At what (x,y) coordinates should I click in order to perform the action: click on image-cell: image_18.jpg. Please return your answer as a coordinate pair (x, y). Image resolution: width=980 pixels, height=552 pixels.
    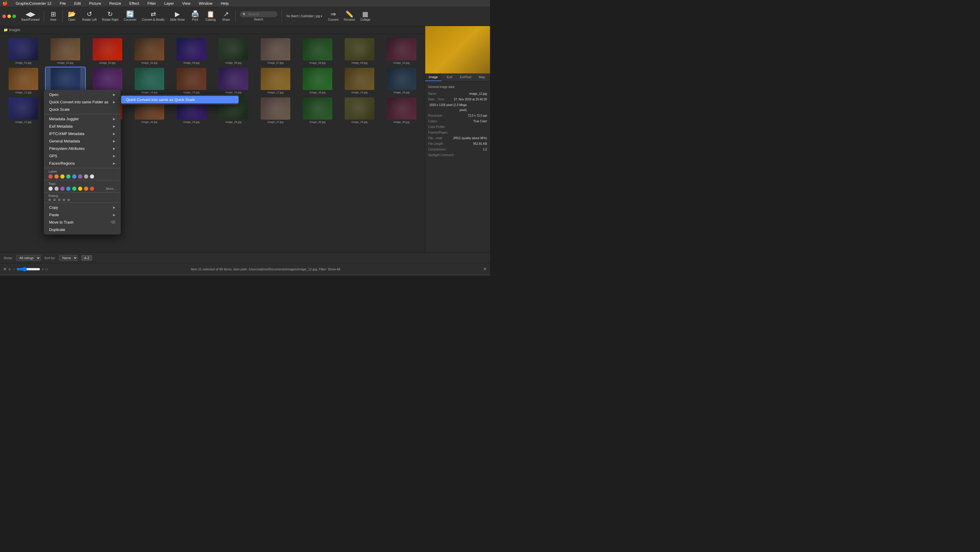
    Looking at the image, I should click on (317, 81).